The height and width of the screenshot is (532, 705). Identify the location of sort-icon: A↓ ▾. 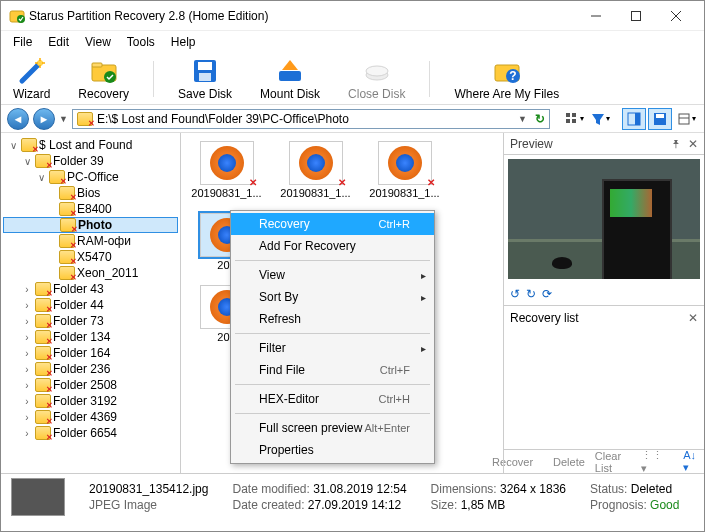
(690, 462).